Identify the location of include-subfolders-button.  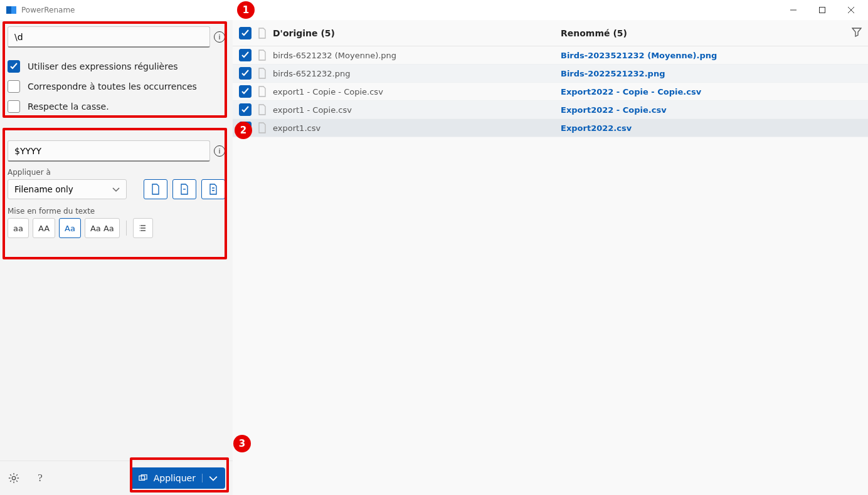
(213, 189).